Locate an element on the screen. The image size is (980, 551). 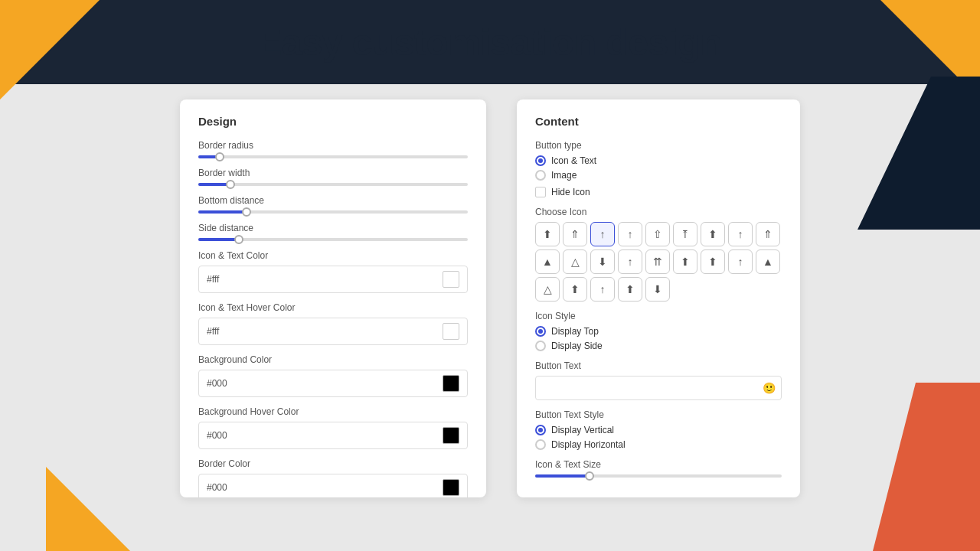
bg-hover-color-label: Background Hover Color is located at coordinates (333, 412).